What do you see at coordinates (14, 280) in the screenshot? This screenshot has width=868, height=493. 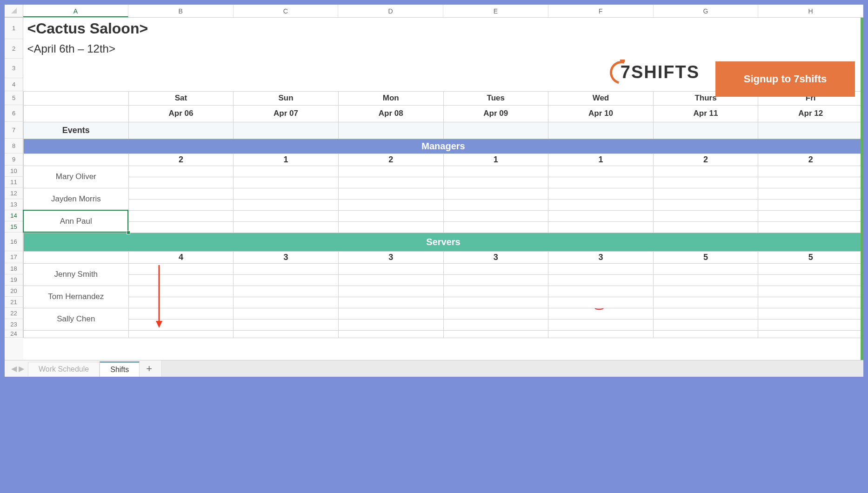 I see `row-header-19: 19` at bounding box center [14, 280].